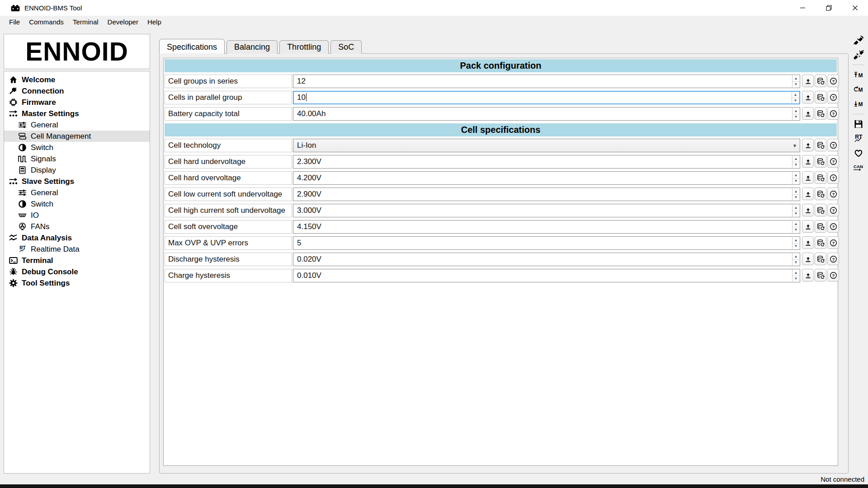 The height and width of the screenshot is (488, 868). What do you see at coordinates (77, 227) in the screenshot?
I see `sidebar-item-fans: FANs` at bounding box center [77, 227].